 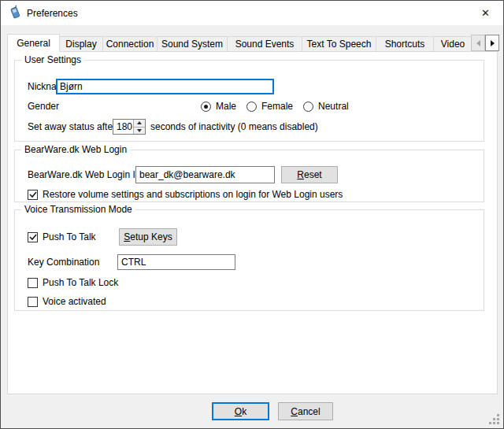 What do you see at coordinates (495, 420) in the screenshot?
I see `resize-grip` at bounding box center [495, 420].